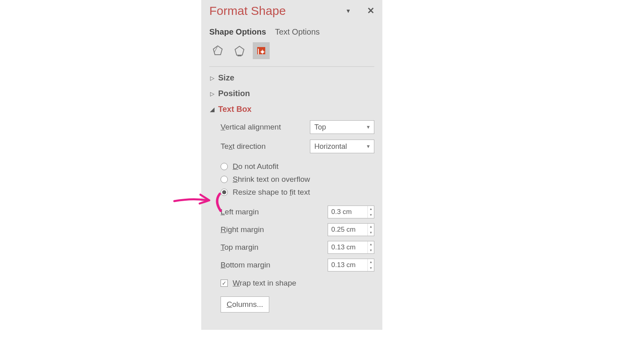 Image resolution: width=644 pixels, height=362 pixels. I want to click on bottom-margin-row: Bottom margin 0.13 cm ▲ ▼, so click(297, 265).